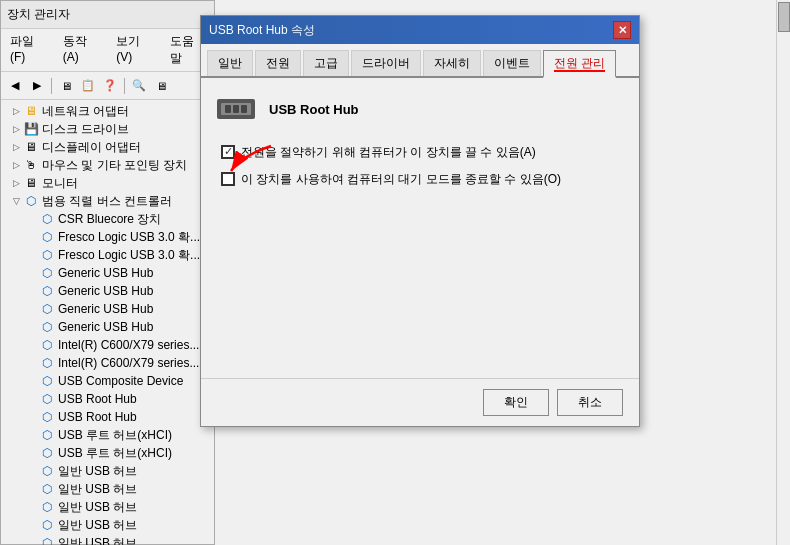 Image resolution: width=790 pixels, height=545 pixels. I want to click on tree-item-generic-hub1: ⬡ Generic USB Hub, so click(108, 273).